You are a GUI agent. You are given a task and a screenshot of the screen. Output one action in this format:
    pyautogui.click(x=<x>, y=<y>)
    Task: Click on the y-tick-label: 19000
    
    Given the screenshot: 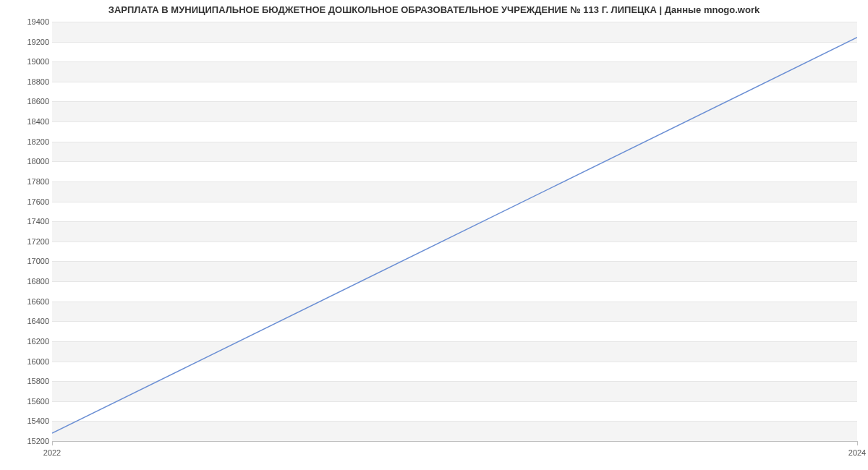 What is the action you would take?
    pyautogui.click(x=35, y=61)
    